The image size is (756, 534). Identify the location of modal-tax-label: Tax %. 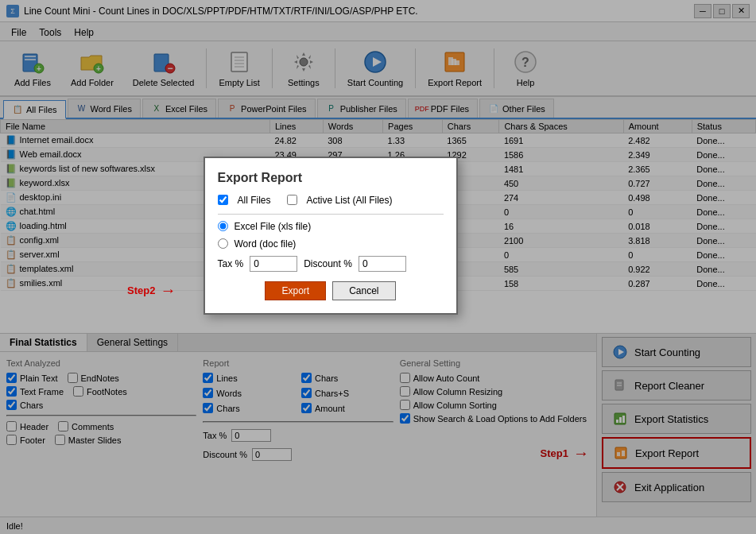
(231, 264).